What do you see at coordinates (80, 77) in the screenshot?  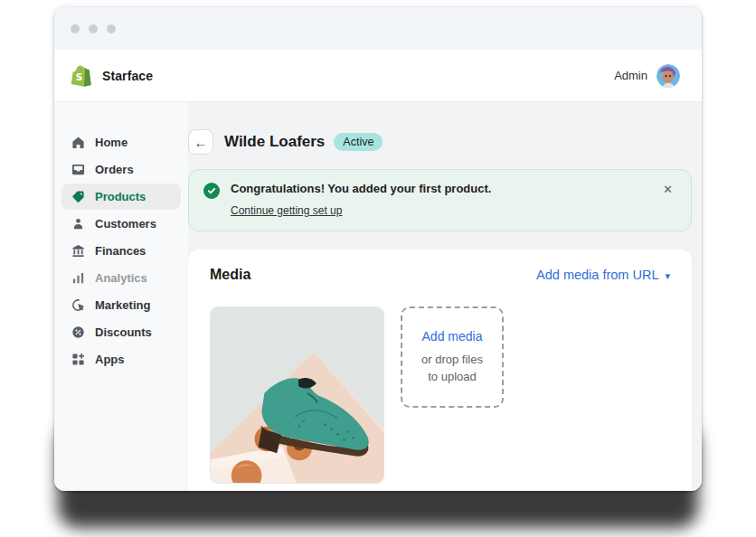 I see `svg-text: S` at bounding box center [80, 77].